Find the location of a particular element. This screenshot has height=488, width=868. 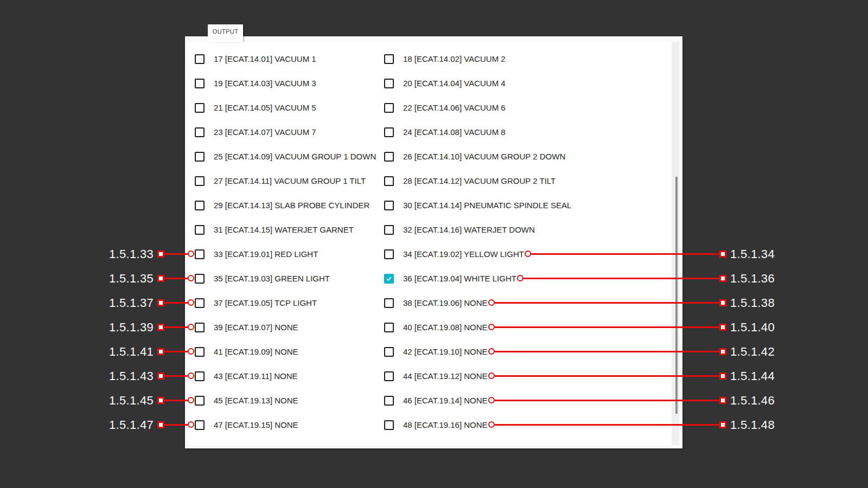

output-row-label-27: 27 [ECAT.14.11] VACUUM GROUP 1 TILT is located at coordinates (290, 181).